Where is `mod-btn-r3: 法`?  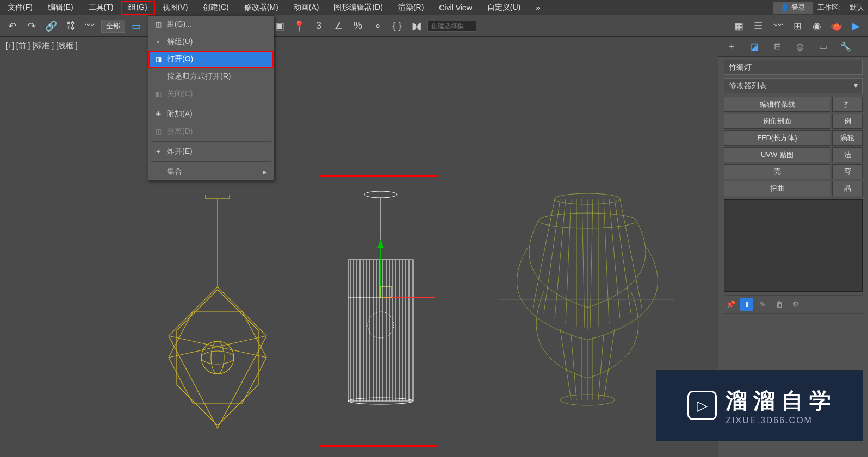
mod-btn-r3: 法 is located at coordinates (847, 155).